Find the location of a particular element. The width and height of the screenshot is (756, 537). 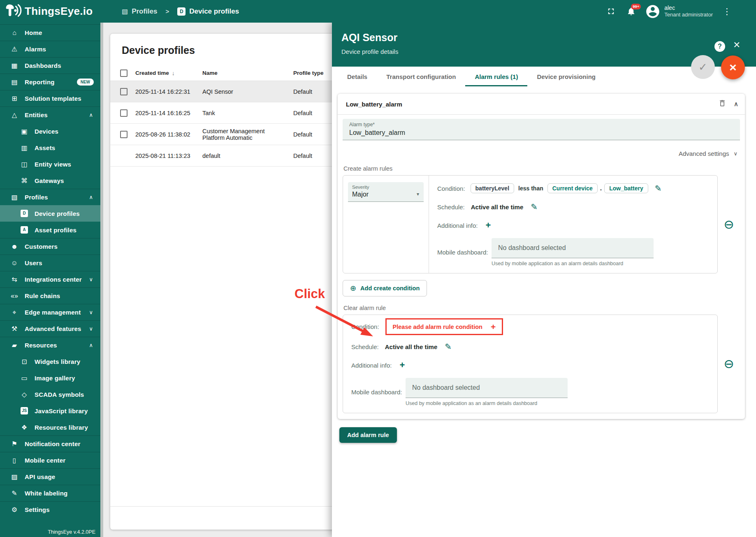

sidebar-item-javascript-library: JSJavaScript library is located at coordinates (50, 411).